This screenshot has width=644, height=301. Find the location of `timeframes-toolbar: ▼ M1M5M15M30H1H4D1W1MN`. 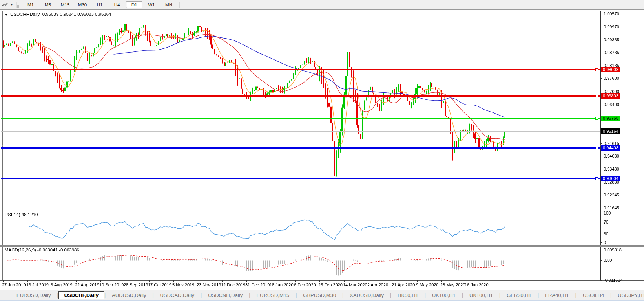

timeframes-toolbar: ▼ M1M5M15M30H1H4D1W1MN is located at coordinates (322, 5).